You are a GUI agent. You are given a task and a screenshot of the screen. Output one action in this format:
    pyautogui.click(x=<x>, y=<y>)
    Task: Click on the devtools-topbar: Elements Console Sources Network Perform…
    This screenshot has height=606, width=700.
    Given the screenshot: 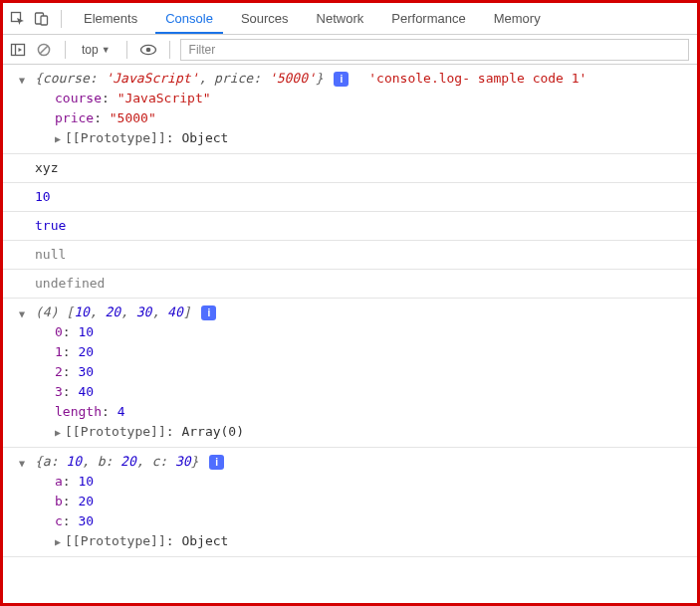 What is the action you would take?
    pyautogui.click(x=350, y=19)
    